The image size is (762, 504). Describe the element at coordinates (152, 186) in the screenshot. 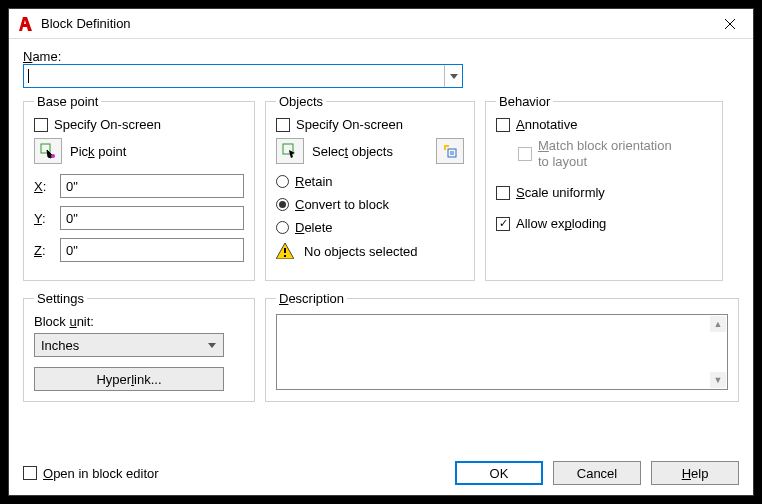

I see `x-input` at that location.